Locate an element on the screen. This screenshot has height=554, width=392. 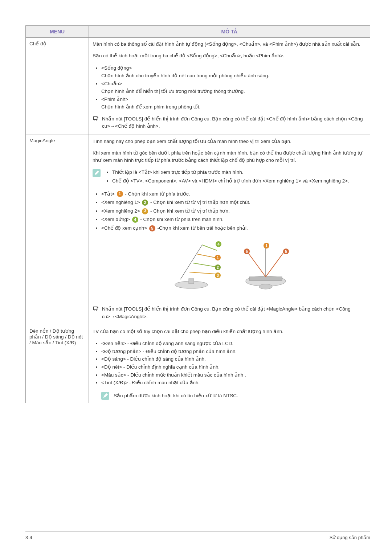
text: - Chọn khi xem từ từ vị trí thấp hơn. is located at coordinates (190, 211).